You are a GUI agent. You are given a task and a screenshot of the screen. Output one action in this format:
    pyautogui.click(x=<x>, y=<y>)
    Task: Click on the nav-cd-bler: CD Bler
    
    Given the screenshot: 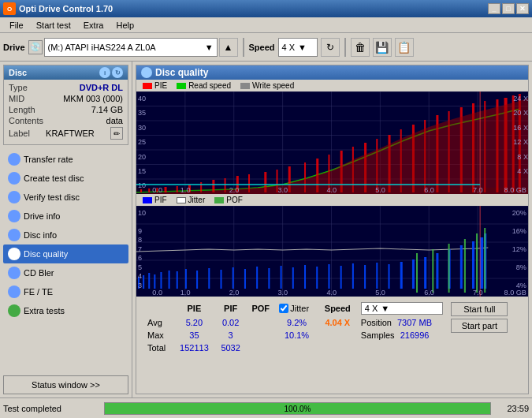 What is the action you would take?
    pyautogui.click(x=66, y=273)
    